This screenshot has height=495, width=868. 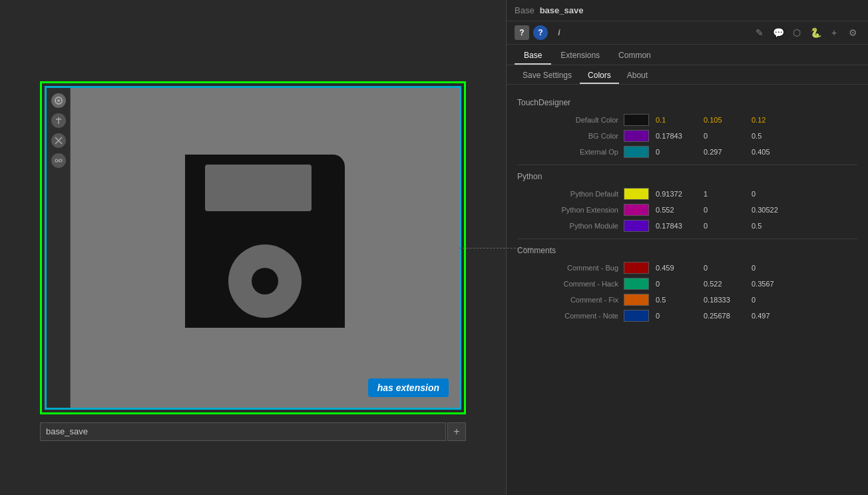 What do you see at coordinates (687, 250) in the screenshot?
I see `section-comments: Comments` at bounding box center [687, 250].